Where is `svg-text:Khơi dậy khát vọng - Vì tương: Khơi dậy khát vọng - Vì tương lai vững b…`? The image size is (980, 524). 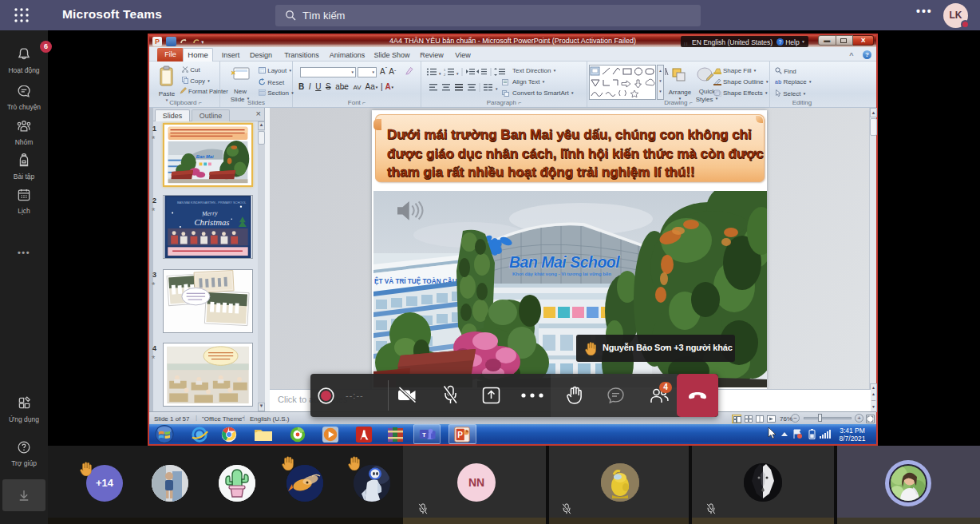 svg-text:Khơi dậy khát vọng - Vì tương: Khơi dậy khát vọng - Vì tương lai vững b… is located at coordinates (562, 274).